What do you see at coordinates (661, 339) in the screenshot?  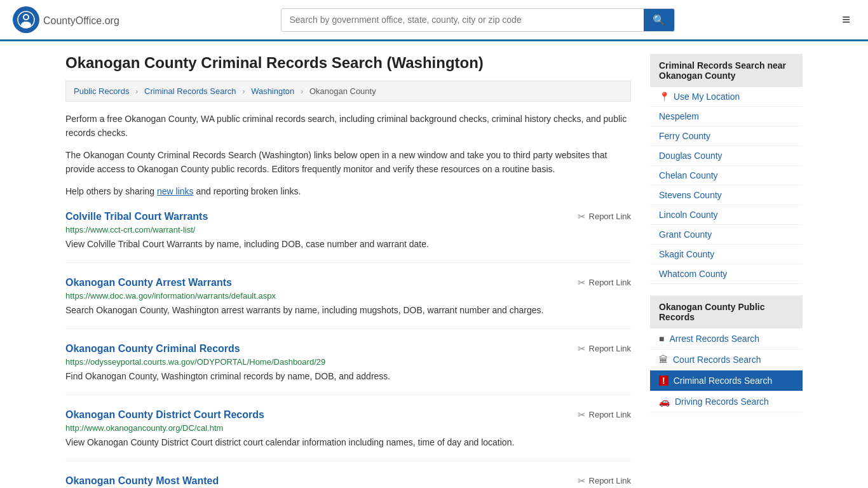 I see `arrest-icon: ■` at bounding box center [661, 339].